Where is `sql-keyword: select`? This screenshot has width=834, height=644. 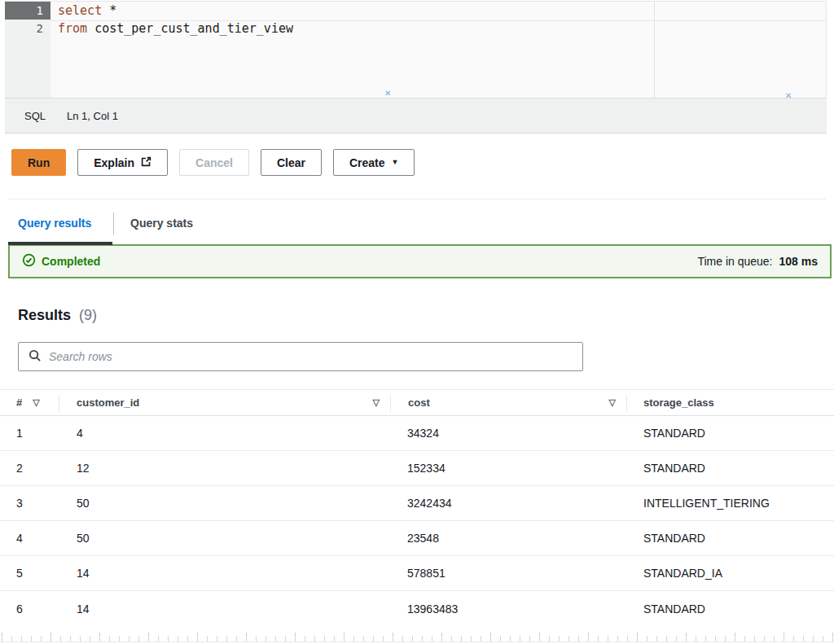 sql-keyword: select is located at coordinates (80, 11).